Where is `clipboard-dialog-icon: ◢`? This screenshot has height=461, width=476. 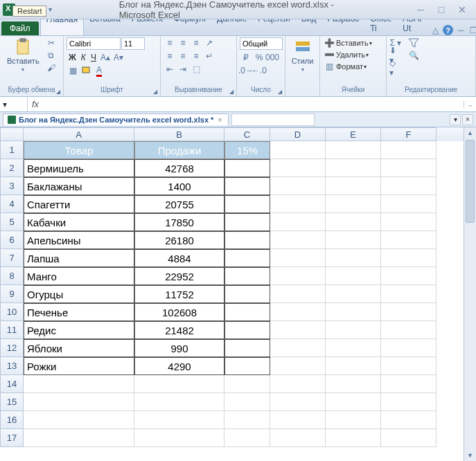 clipboard-dialog-icon: ◢ is located at coordinates (58, 91).